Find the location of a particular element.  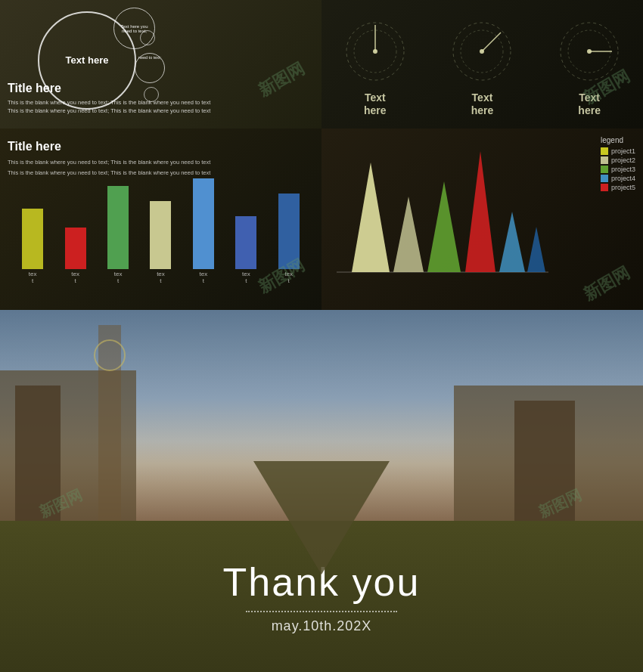

legend-item-5: project5 is located at coordinates (618, 187).